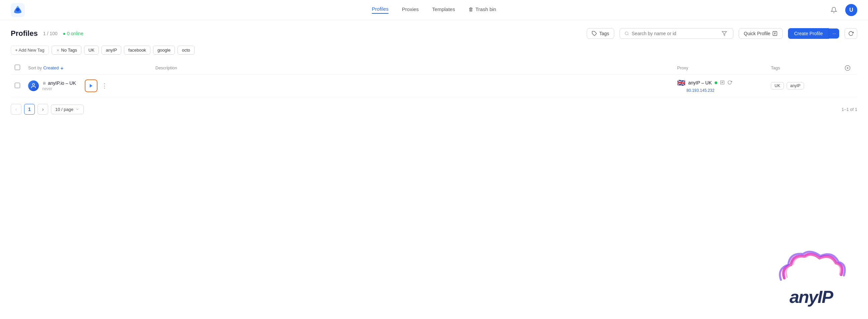 The width and height of the screenshot is (868, 319). I want to click on quick-profile-button: Quick Profile, so click(761, 33).